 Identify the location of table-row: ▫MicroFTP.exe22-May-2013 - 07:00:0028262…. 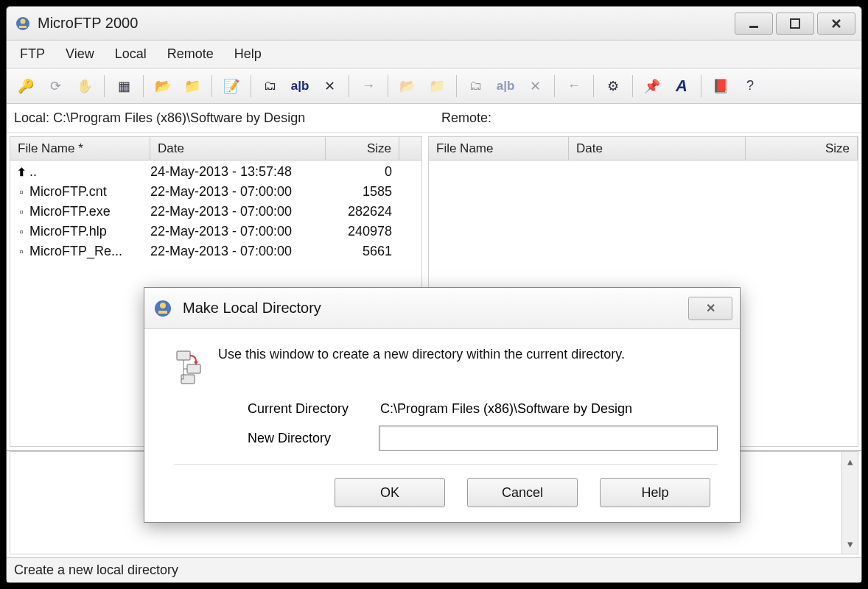
(216, 212).